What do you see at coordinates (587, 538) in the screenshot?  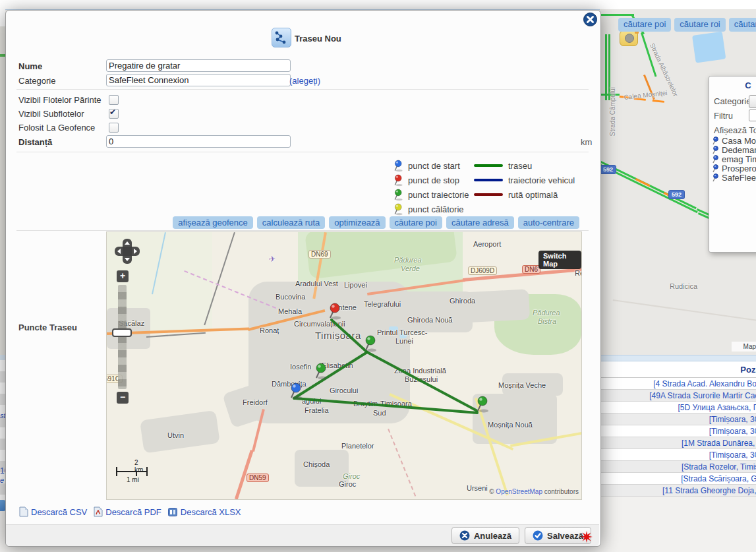 I see `cursor-star-marker` at bounding box center [587, 538].